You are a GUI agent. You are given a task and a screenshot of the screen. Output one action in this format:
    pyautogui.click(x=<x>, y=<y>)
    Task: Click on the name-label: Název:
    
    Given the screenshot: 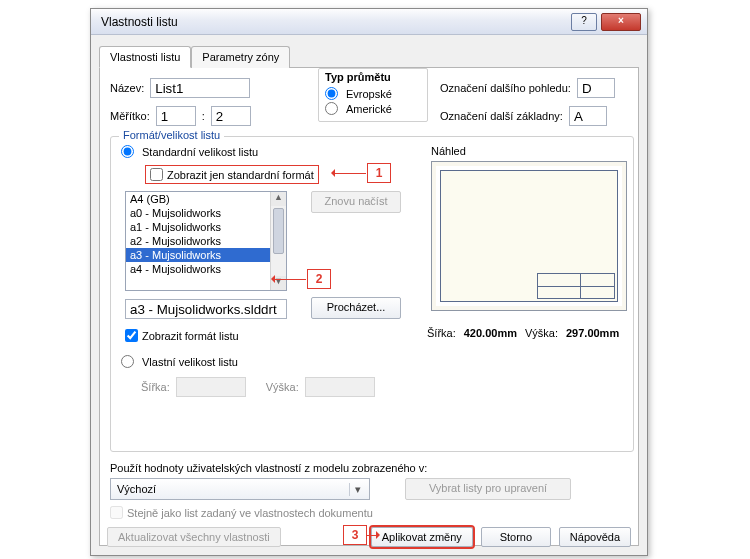 What is the action you would take?
    pyautogui.click(x=127, y=88)
    